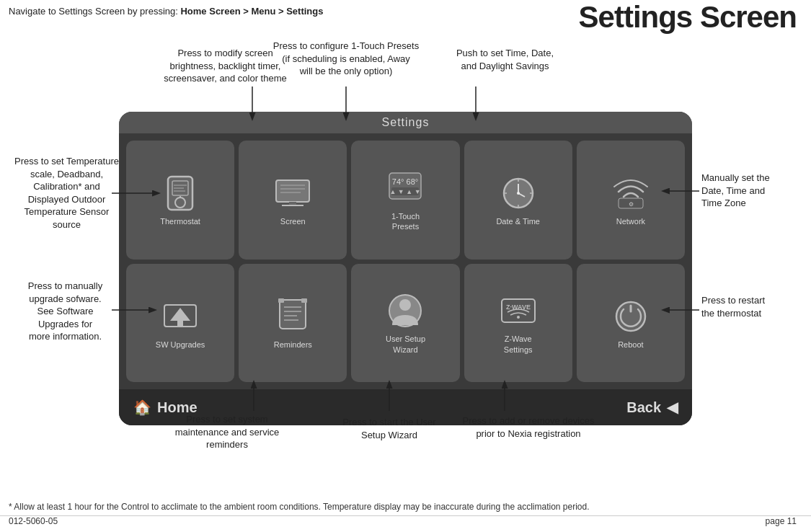 The image size is (811, 532). What do you see at coordinates (293, 200) in the screenshot?
I see `screen-button: Screen` at bounding box center [293, 200].